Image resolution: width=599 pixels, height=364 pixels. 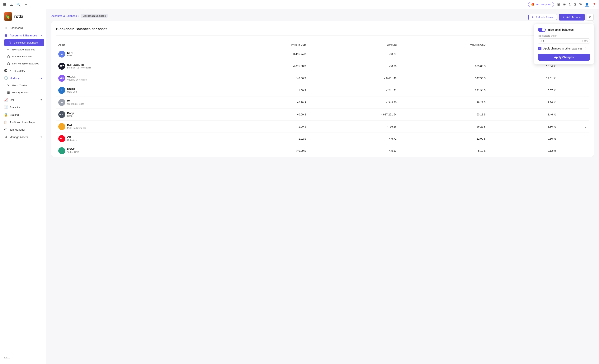 I want to click on sidebar-item-defi: 📈 DeFi ∨, so click(x=23, y=100).